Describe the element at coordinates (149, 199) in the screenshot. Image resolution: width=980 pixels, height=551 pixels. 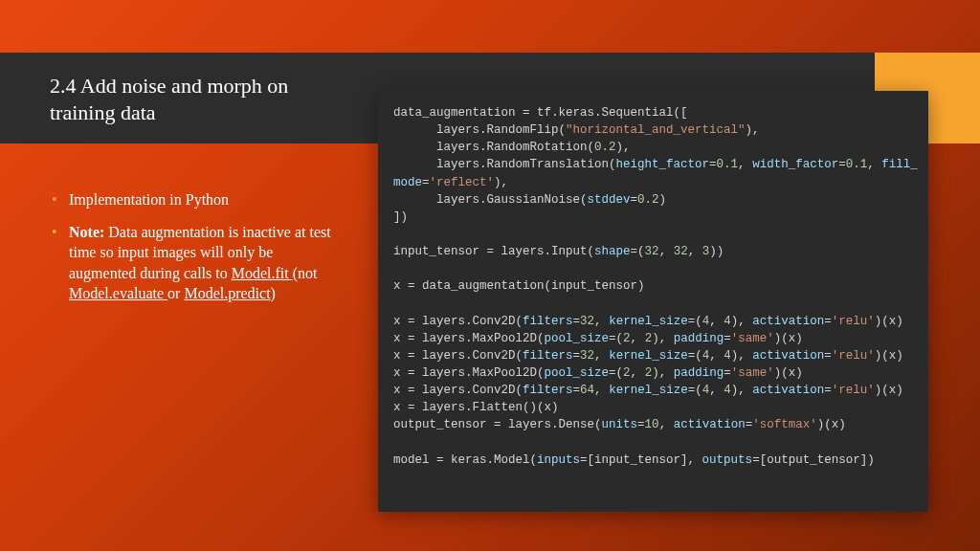
I see `bullet-1-text: Implementation in Python` at that location.